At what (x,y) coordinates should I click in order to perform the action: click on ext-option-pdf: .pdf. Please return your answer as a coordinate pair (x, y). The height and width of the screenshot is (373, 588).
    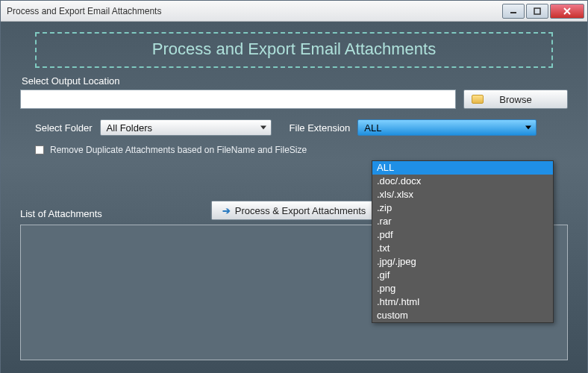
    Looking at the image, I should click on (463, 235).